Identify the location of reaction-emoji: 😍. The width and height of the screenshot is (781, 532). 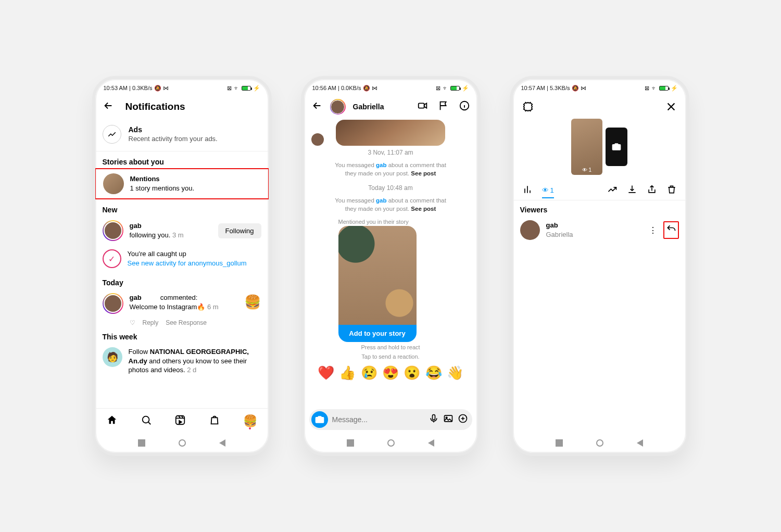
(391, 373).